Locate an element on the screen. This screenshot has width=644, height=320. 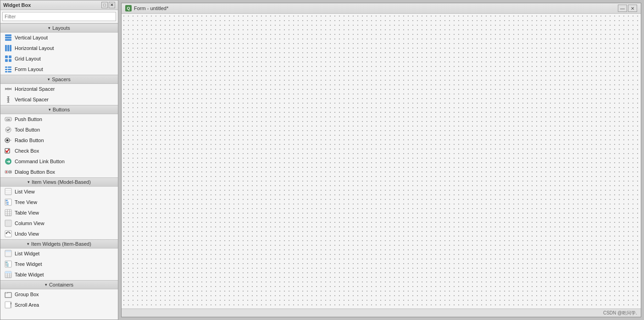
horizontal-spacer-icon is located at coordinates (8, 89).